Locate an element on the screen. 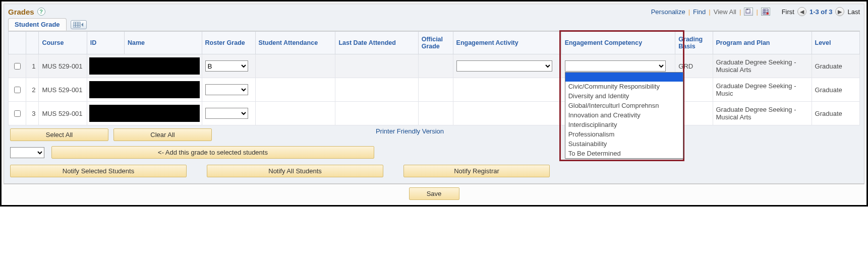 The width and height of the screenshot is (868, 272). page-title: Grades is located at coordinates (21, 12).